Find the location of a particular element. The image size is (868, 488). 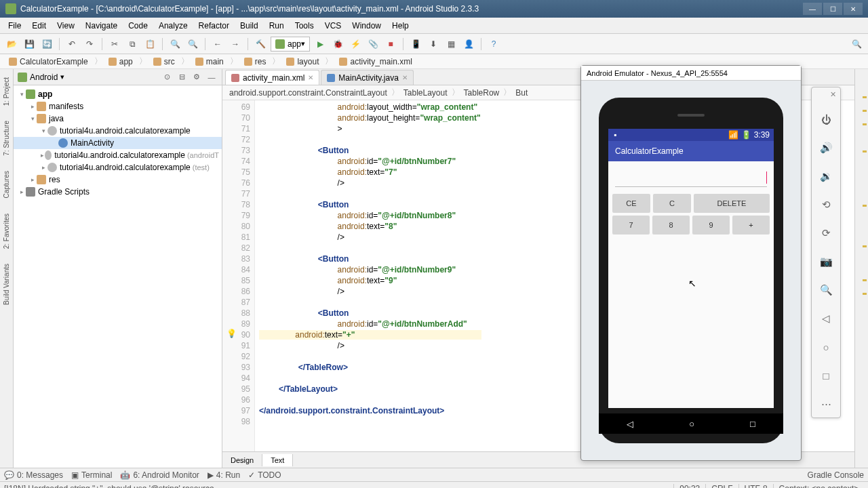

copy-icon: ⧉ is located at coordinates (132, 44).